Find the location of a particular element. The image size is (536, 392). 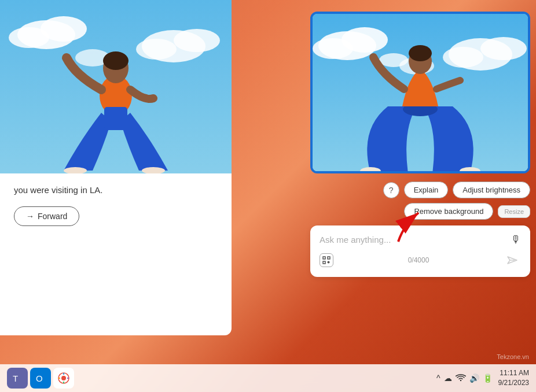

system-tray-icons: ^ ☁ 🔊 🔋 is located at coordinates (464, 378).